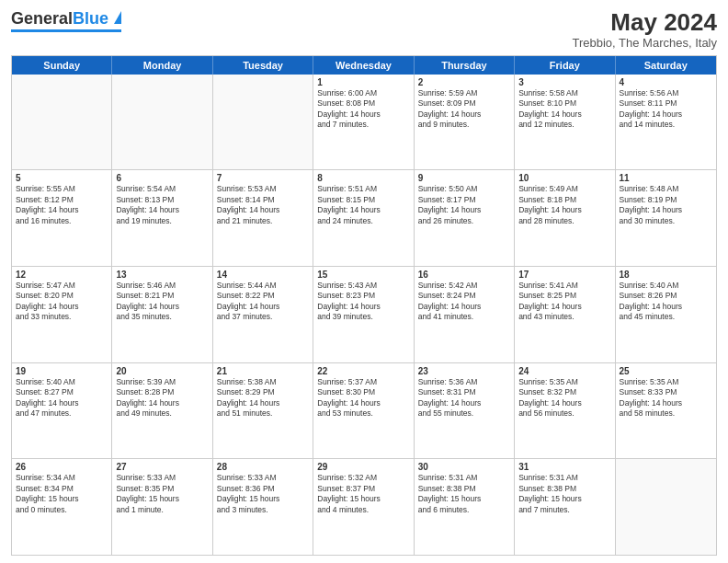 The width and height of the screenshot is (728, 563). What do you see at coordinates (564, 478) in the screenshot?
I see `cell-text: Sunrise: 5:31 AM` at bounding box center [564, 478].